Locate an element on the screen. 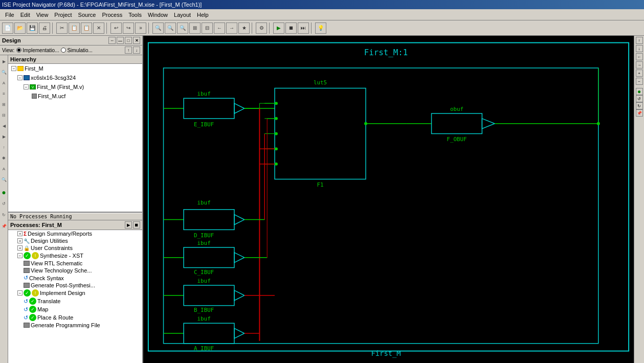  menu-view: View is located at coordinates (42, 15).